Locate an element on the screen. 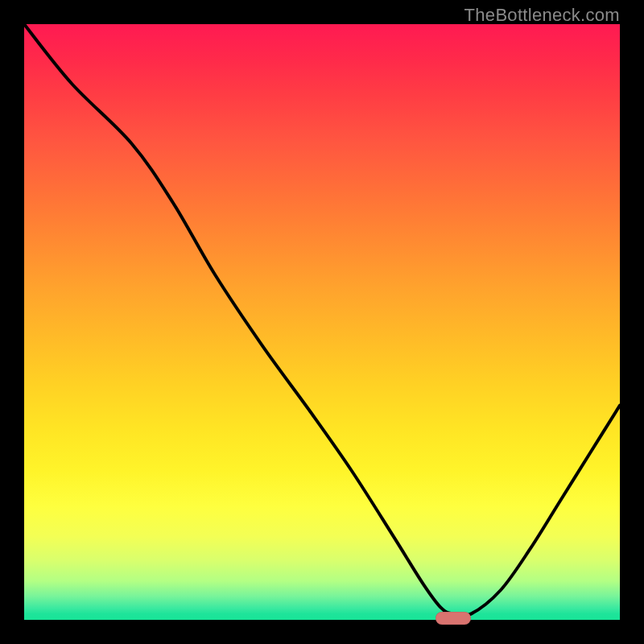 The width and height of the screenshot is (644, 644). watermark-text: TheBottleneck.com is located at coordinates (543, 15).